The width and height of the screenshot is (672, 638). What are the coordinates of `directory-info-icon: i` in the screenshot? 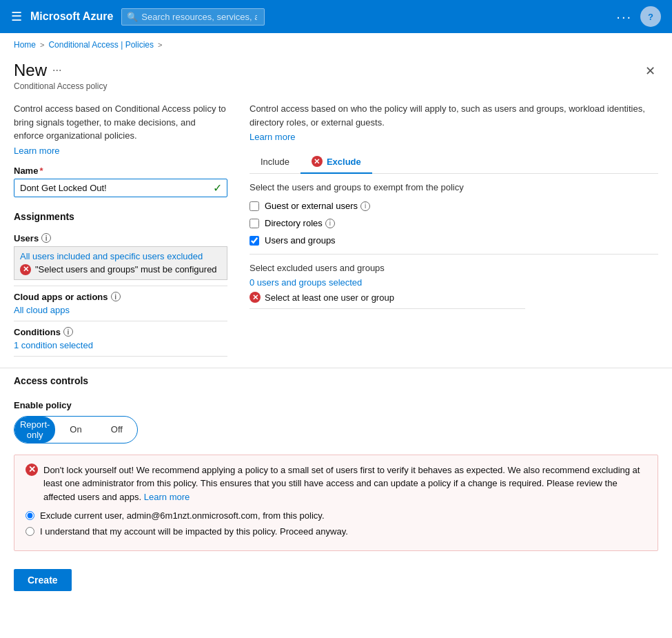 It's located at (330, 223).